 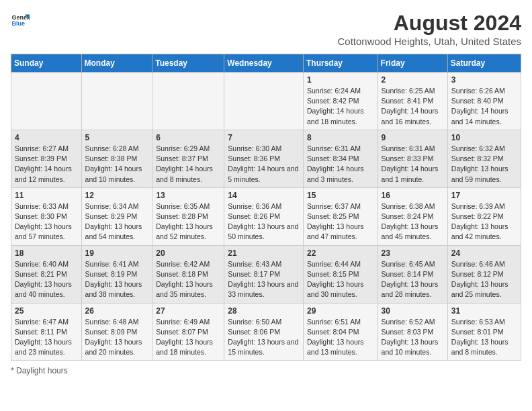 I want to click on day-info: Sunrise: 6:34 AMSunset: 8:29 PMDaylight:…, so click(x=117, y=222).